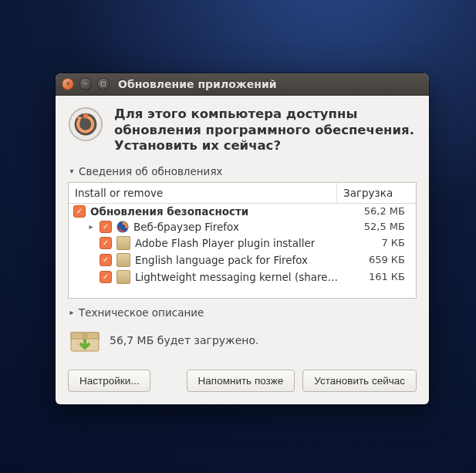 This screenshot has width=476, height=473. I want to click on install-now-button: Установить сейчас, so click(360, 381).